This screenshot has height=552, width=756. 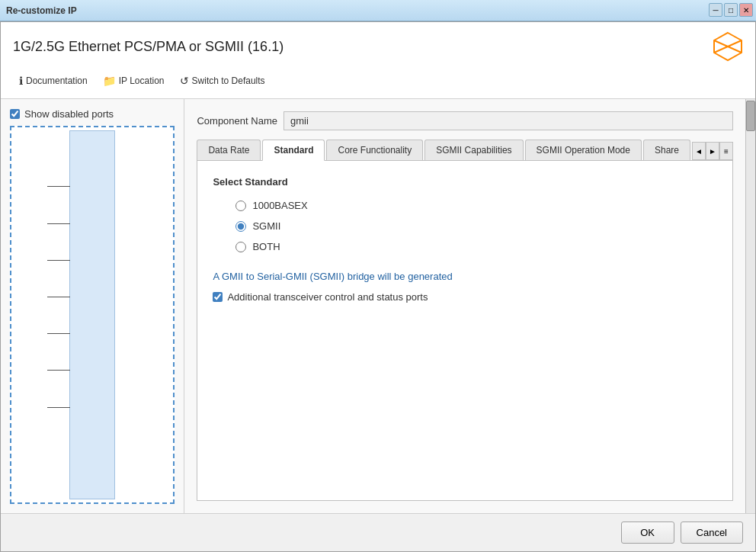 I want to click on documentation-button: ℹ Documentation, so click(x=53, y=81).